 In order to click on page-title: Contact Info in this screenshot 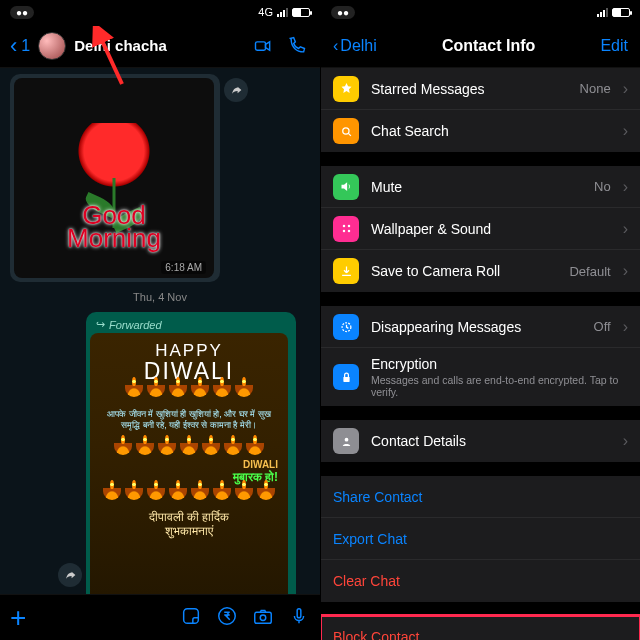, I will do `click(489, 46)`.